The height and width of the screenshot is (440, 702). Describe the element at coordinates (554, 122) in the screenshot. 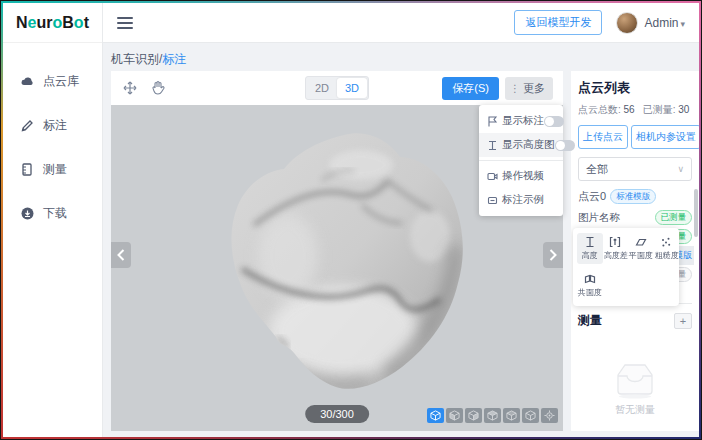

I see `show-annotations-toggle` at that location.